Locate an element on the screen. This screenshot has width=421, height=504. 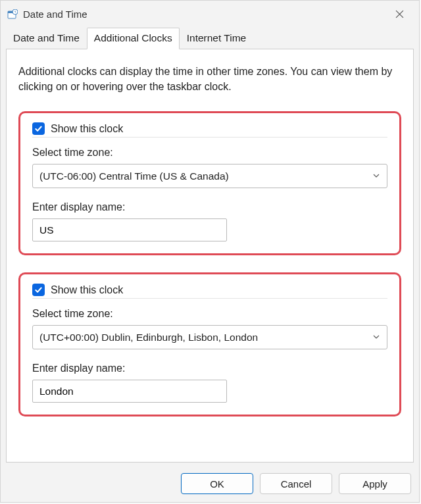
clock-2-show-checkbox is located at coordinates (38, 290).